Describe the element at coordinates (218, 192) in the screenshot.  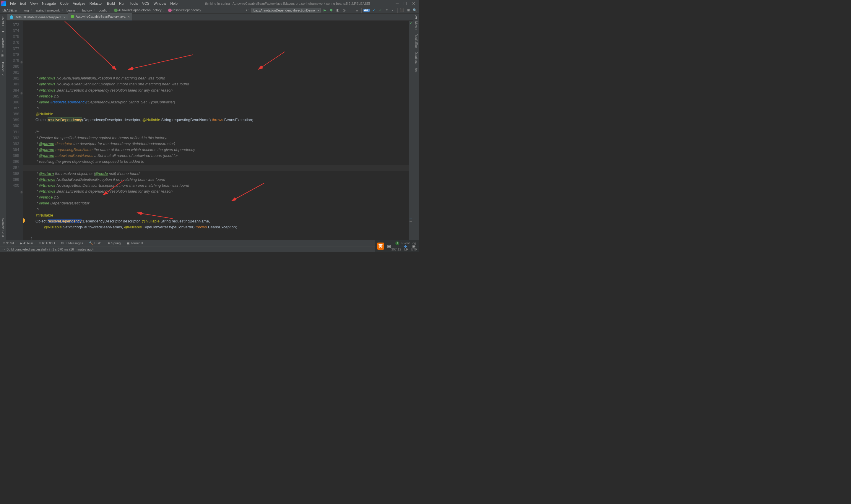
I see `code-line-392: * @throws BeansException if dependency r…` at that location.